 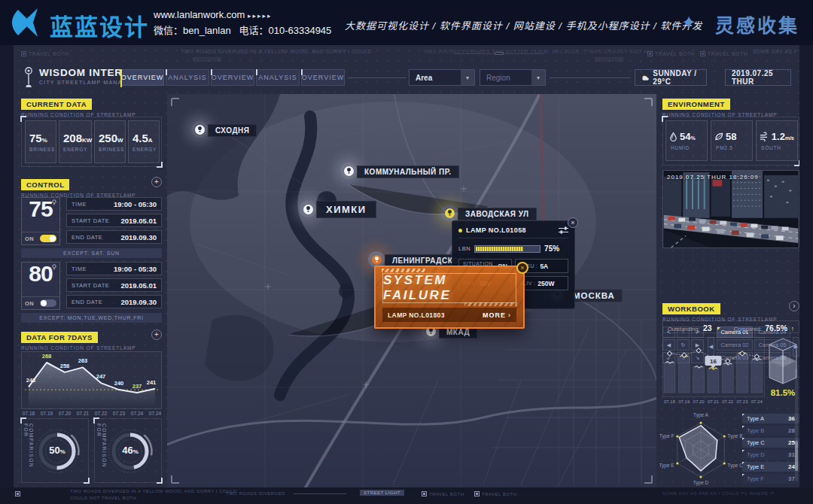 I want to click on right-column: ENVIRONMENT RUNNING CONDITION OF STREETL…, so click(x=731, y=292).